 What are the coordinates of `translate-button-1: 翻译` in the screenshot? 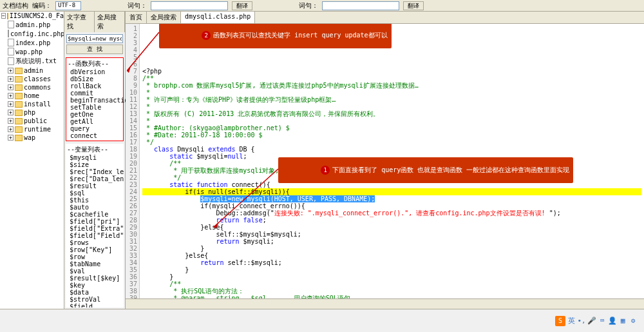 It's located at (242, 6).